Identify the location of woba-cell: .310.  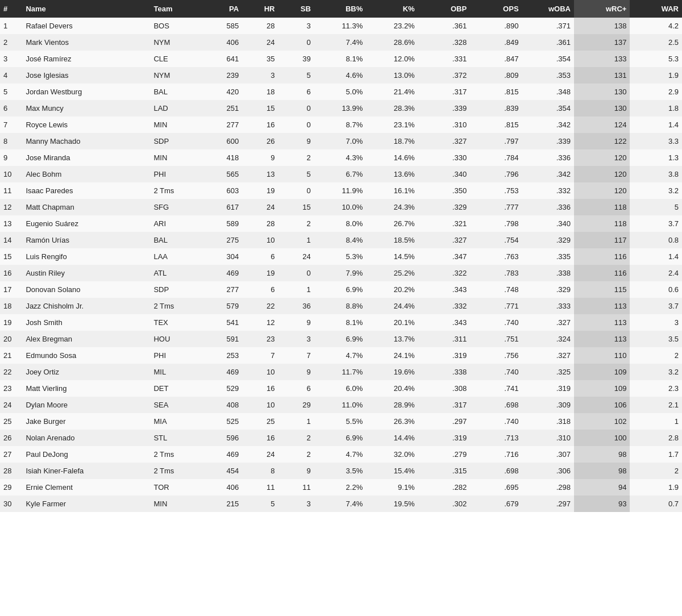
(548, 438).